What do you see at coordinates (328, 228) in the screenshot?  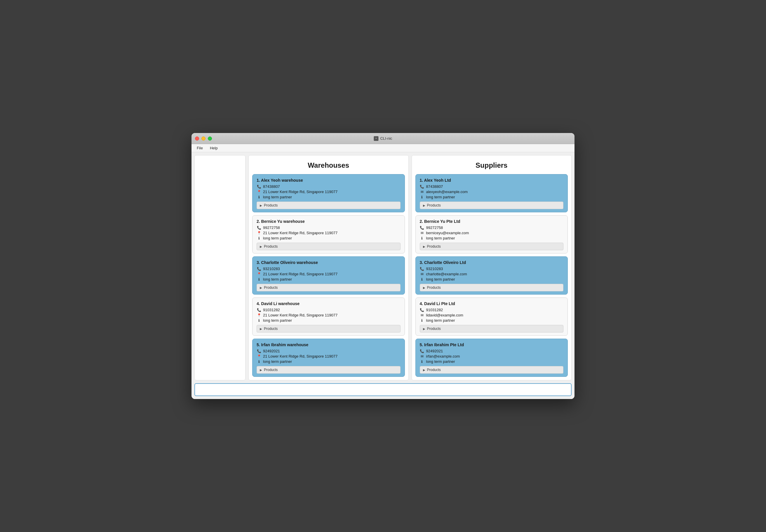 I see `warehouse-phone-row: 📞 99272758` at bounding box center [328, 228].